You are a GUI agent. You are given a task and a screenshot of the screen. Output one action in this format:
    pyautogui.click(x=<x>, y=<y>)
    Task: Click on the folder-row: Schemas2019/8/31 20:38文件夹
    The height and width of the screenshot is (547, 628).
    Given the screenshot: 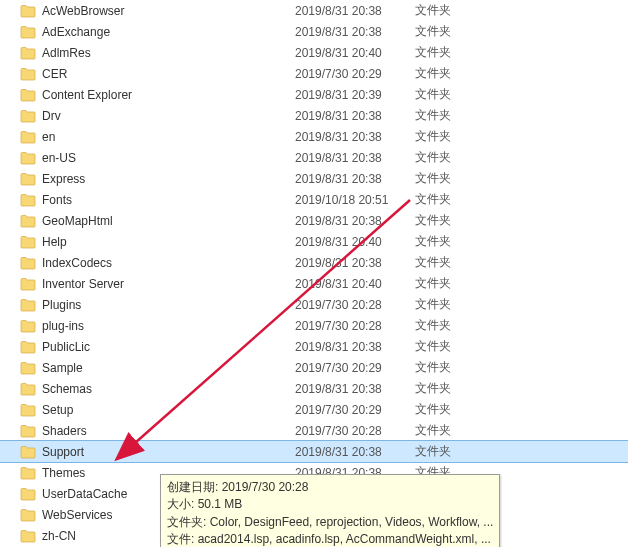 What is the action you would take?
    pyautogui.click(x=314, y=388)
    